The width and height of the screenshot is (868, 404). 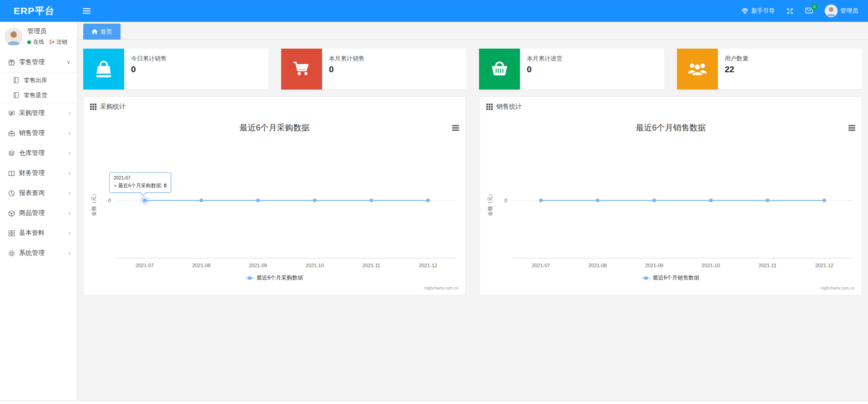 I want to click on users-icon, so click(x=697, y=69).